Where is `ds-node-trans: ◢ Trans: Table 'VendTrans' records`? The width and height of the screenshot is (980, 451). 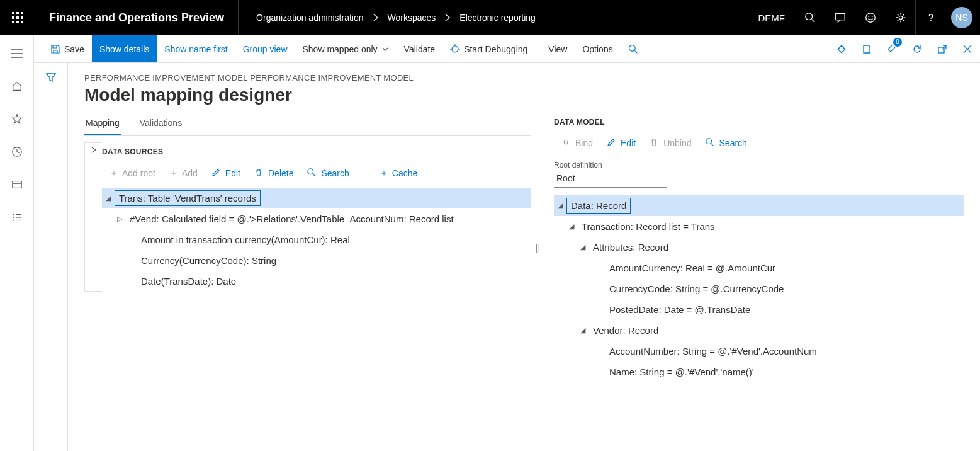 ds-node-trans: ◢ Trans: Table 'VendTrans' records is located at coordinates (317, 198).